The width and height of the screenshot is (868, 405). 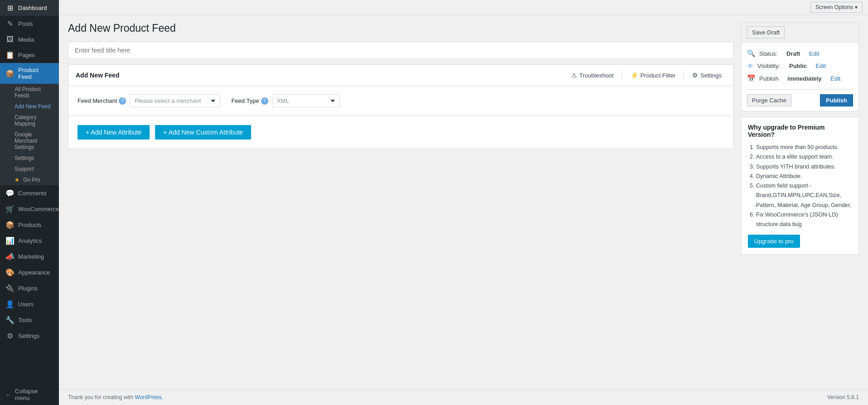 I want to click on purge-cache-label: Purge Cache, so click(x=769, y=101).